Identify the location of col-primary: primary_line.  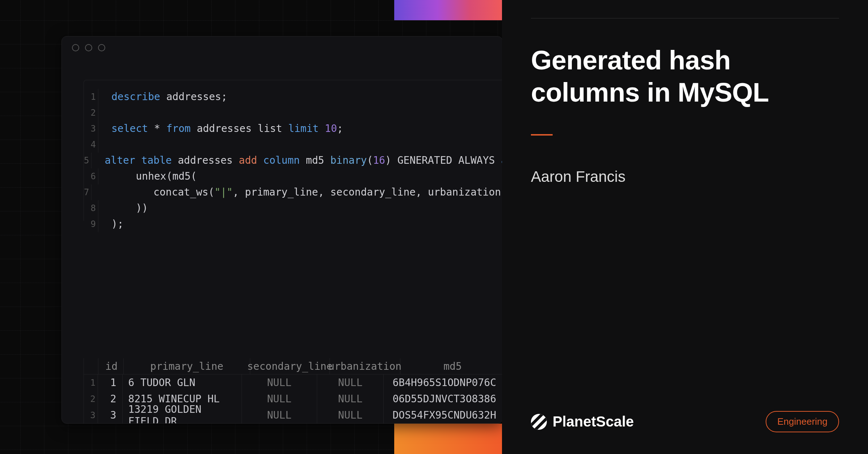
(187, 366).